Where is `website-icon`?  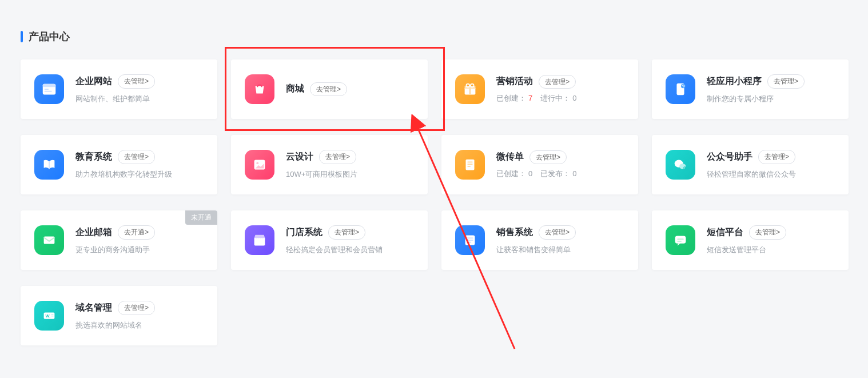 website-icon is located at coordinates (49, 89).